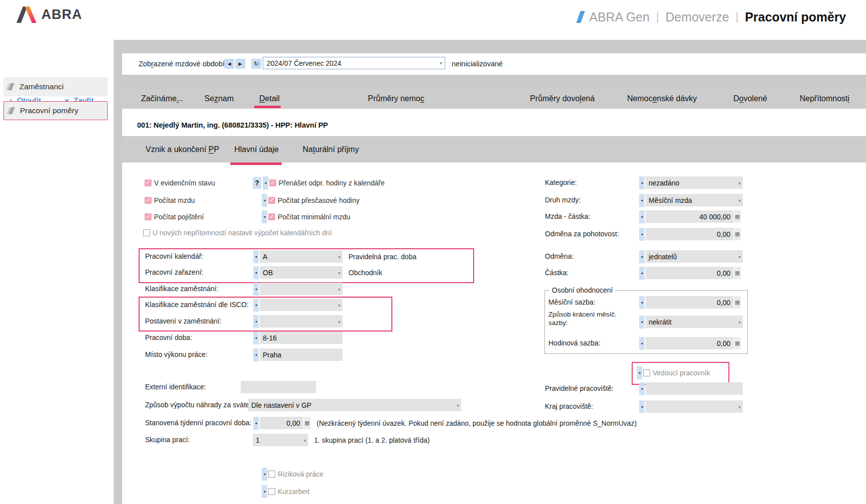 The image size is (866, 504). What do you see at coordinates (162, 99) in the screenshot?
I see `tab-zaciname: Začínáme...` at bounding box center [162, 99].